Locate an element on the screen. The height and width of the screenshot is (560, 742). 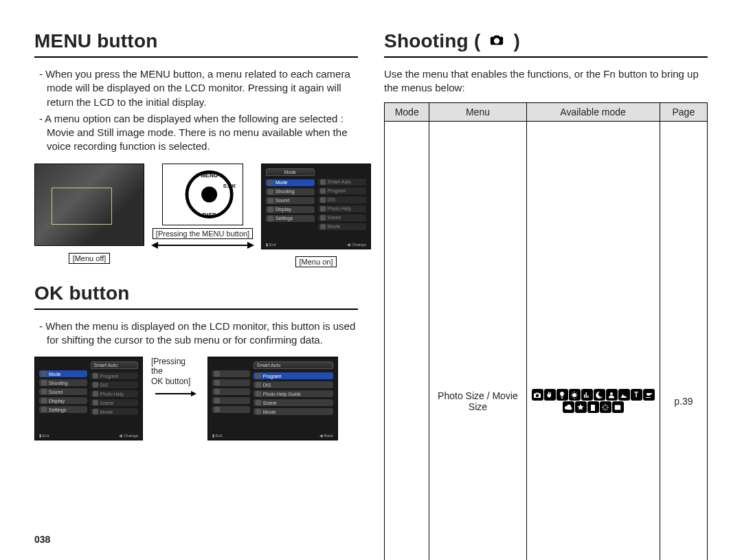
svg-text: DISP is located at coordinates (210, 214).